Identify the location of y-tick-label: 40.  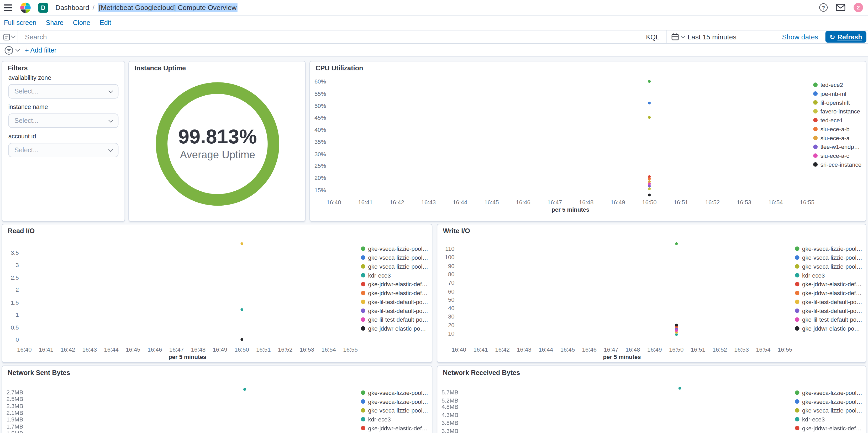
(452, 308).